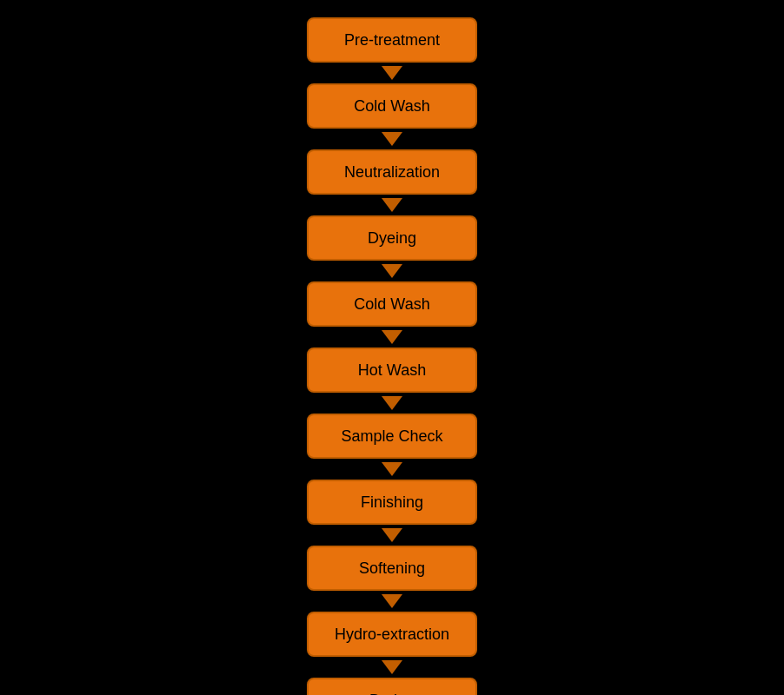  What do you see at coordinates (392, 304) in the screenshot?
I see `flow-box-cold-wash-2: Cold Wash` at bounding box center [392, 304].